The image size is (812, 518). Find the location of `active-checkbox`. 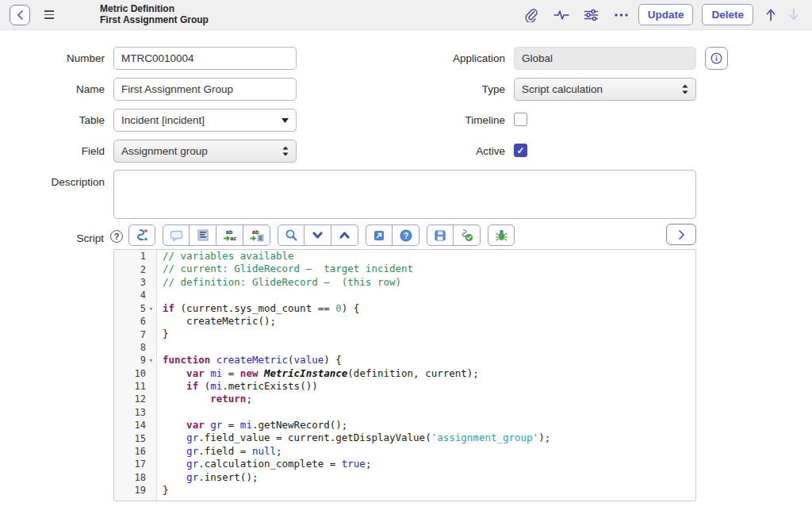

active-checkbox is located at coordinates (520, 151).